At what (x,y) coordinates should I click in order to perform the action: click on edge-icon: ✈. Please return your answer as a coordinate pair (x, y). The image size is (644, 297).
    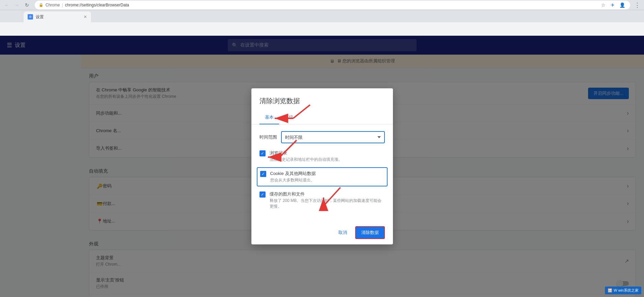
    Looking at the image, I should click on (613, 5).